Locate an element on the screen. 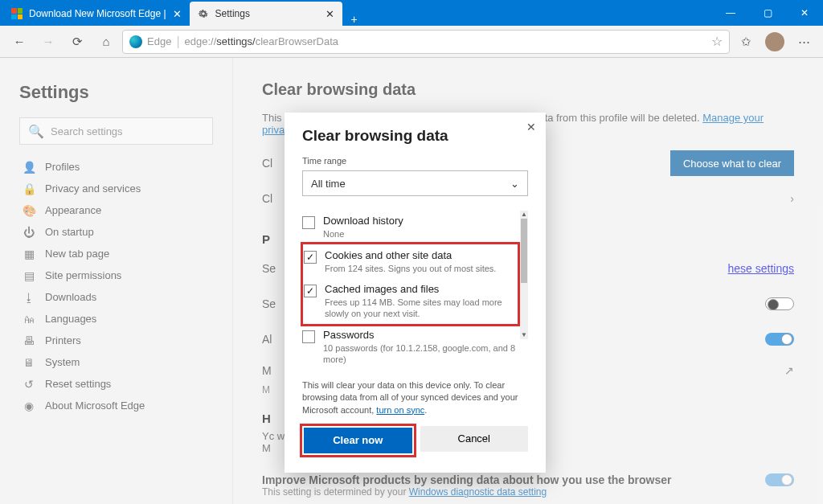 Image resolution: width=823 pixels, height=504 pixels. check-subtitle: 10 passwords (for 10.1.2.158, google.com… is located at coordinates (421, 354).